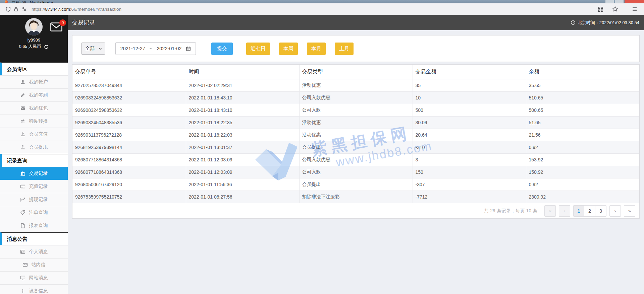 This screenshot has height=294, width=644. I want to click on quick-button-this-week: 本周, so click(288, 49).